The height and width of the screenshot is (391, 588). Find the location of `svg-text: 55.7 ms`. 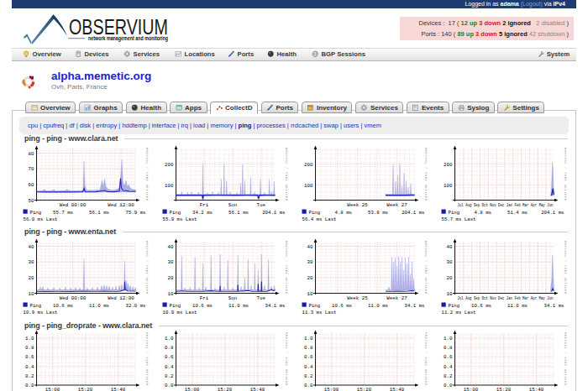

svg-text: 55.7 ms is located at coordinates (63, 213).